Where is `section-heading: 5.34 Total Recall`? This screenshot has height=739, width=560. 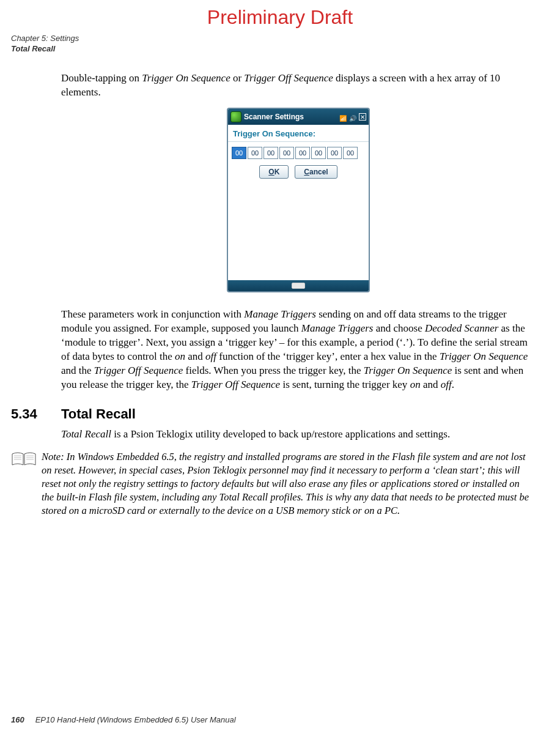
section-heading: 5.34 Total Recall is located at coordinates (273, 415).